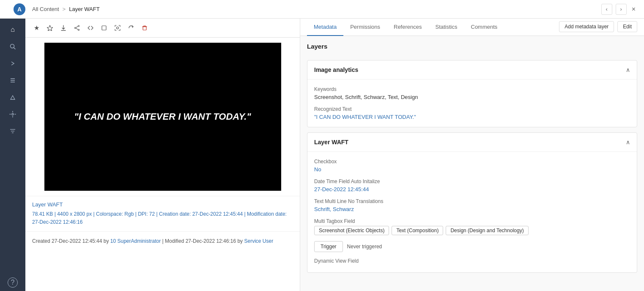 Image resolution: width=644 pixels, height=291 pixels. I want to click on sidebar-item-list, so click(13, 80).